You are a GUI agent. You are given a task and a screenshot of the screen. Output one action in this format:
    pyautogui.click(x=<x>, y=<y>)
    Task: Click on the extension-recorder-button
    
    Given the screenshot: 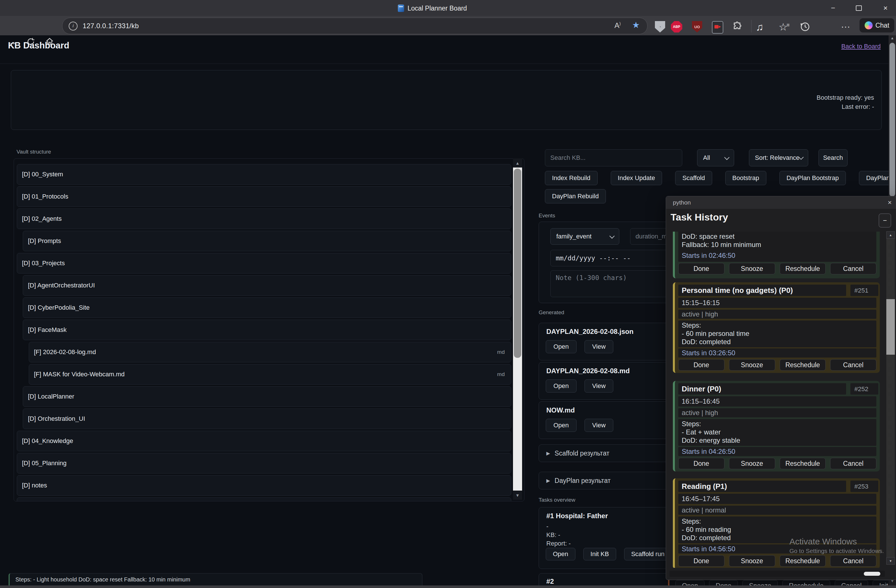 What is the action you would take?
    pyautogui.click(x=718, y=27)
    